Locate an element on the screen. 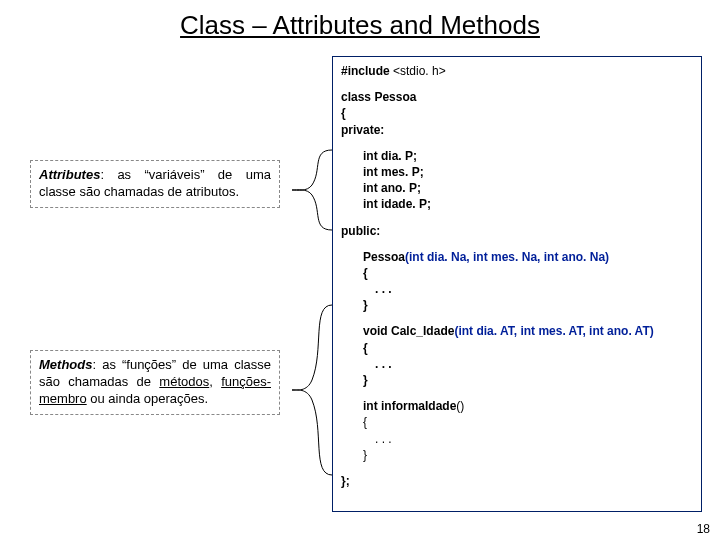 This screenshot has height=540, width=720. code-m2-open: { is located at coordinates (517, 422).